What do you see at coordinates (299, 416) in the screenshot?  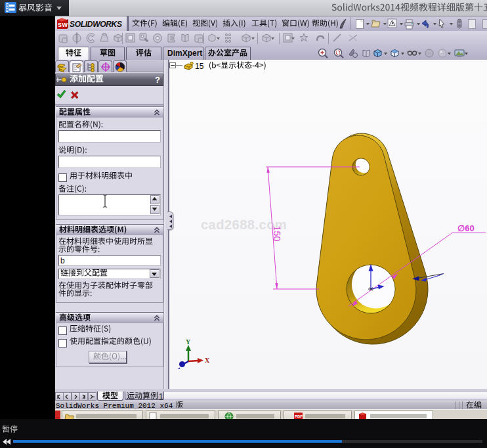 I see `svg-text: PDF` at bounding box center [299, 416].